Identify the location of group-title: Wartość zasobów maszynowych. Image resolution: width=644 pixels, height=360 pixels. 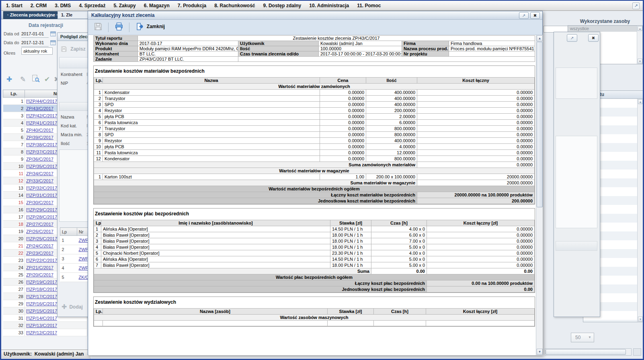
(314, 317).